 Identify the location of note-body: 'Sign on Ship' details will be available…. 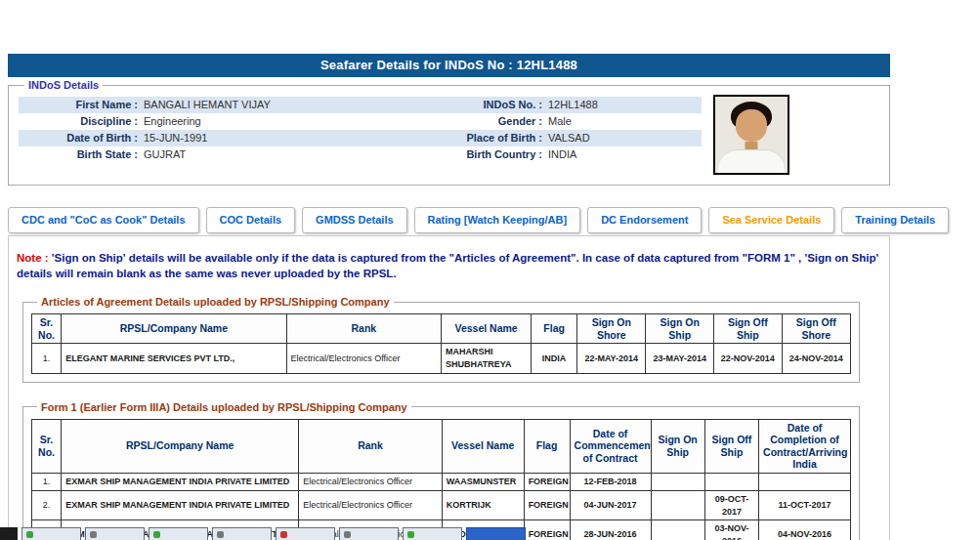
(447, 266).